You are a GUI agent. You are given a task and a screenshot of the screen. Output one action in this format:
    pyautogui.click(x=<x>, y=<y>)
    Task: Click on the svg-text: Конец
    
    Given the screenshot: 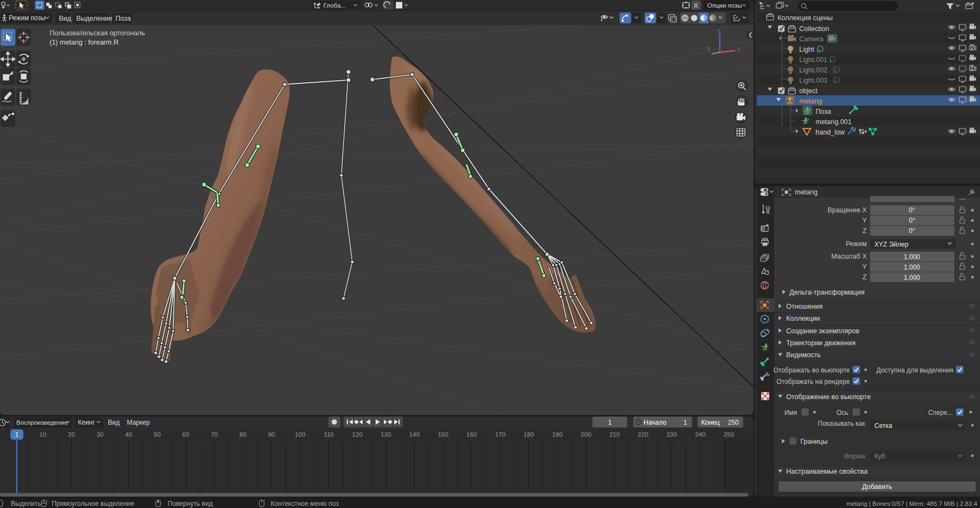 What is the action you would take?
    pyautogui.click(x=710, y=423)
    